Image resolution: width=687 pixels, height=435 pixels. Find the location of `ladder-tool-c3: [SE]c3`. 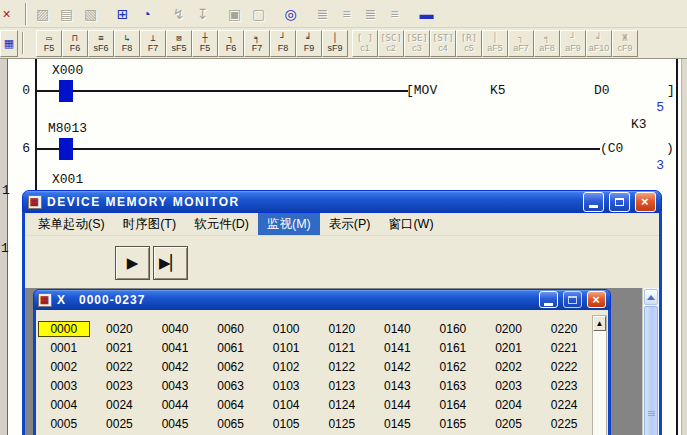

ladder-tool-c3: [SE]c3 is located at coordinates (417, 44).